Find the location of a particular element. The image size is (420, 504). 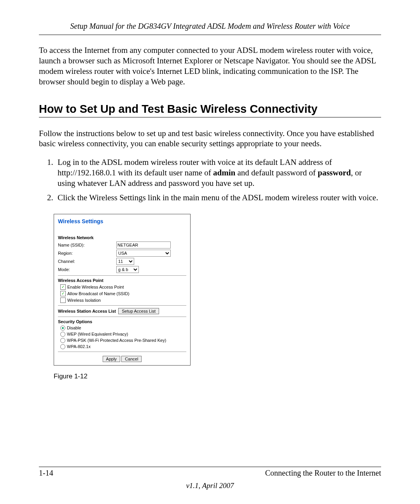

channel-select: 11 is located at coordinates (125, 261).